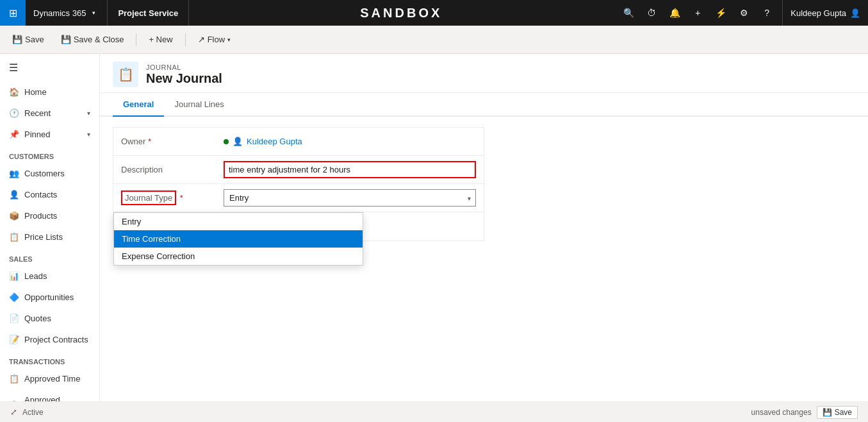  What do you see at coordinates (138, 105) in the screenshot?
I see `tab-general: General` at bounding box center [138, 105].